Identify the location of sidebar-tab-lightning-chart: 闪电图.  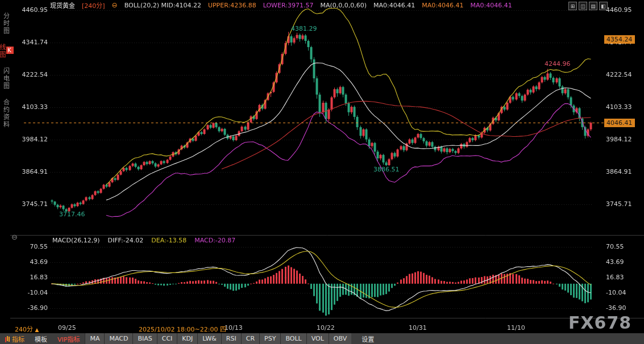
(6, 78).